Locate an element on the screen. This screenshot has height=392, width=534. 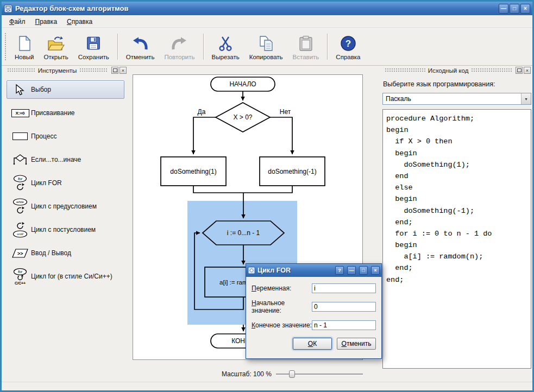
language-value: Паскаль is located at coordinates (452, 99).